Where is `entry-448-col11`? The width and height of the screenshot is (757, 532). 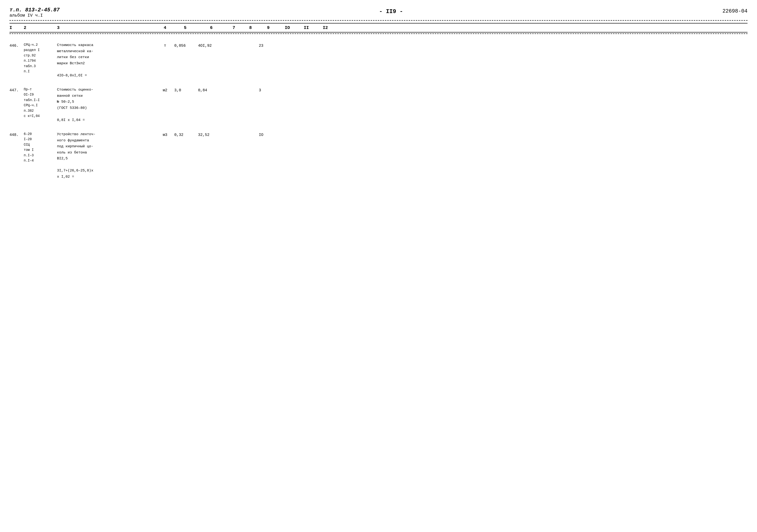
entry-448-col11 is located at coordinates (325, 155).